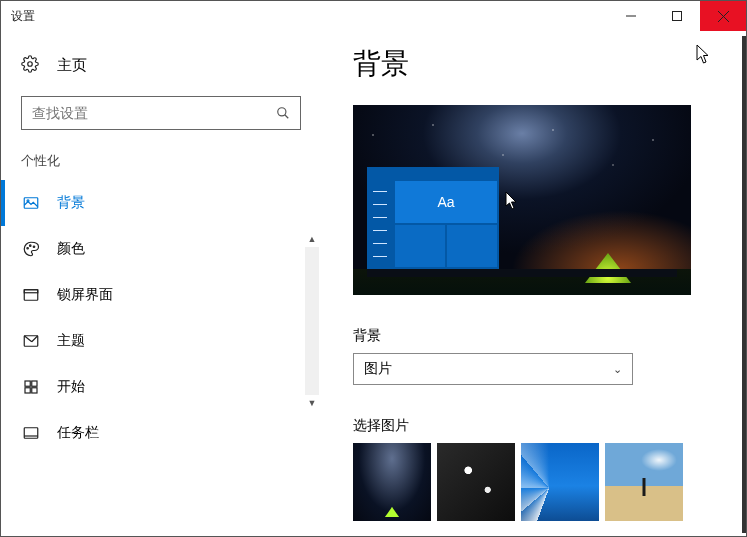  What do you see at coordinates (312, 239) in the screenshot?
I see `scroll-up-icon: ▲` at bounding box center [312, 239].